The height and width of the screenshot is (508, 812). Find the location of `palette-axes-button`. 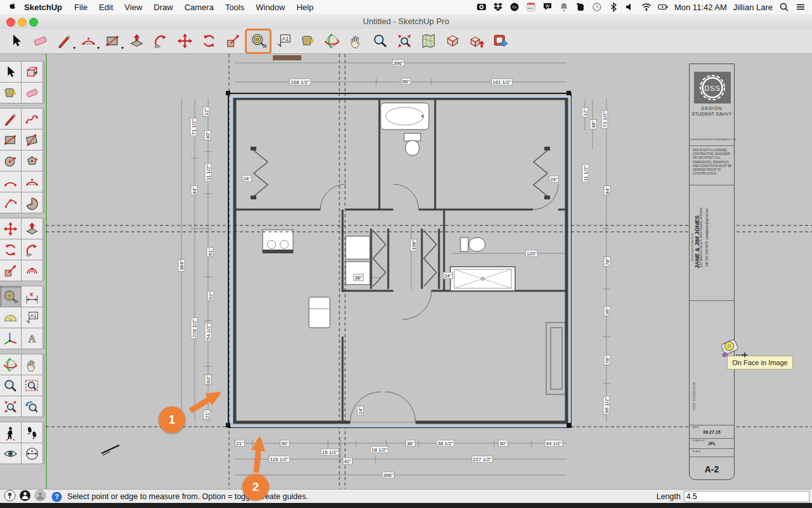

palette-axes-button is located at coordinates (11, 338).